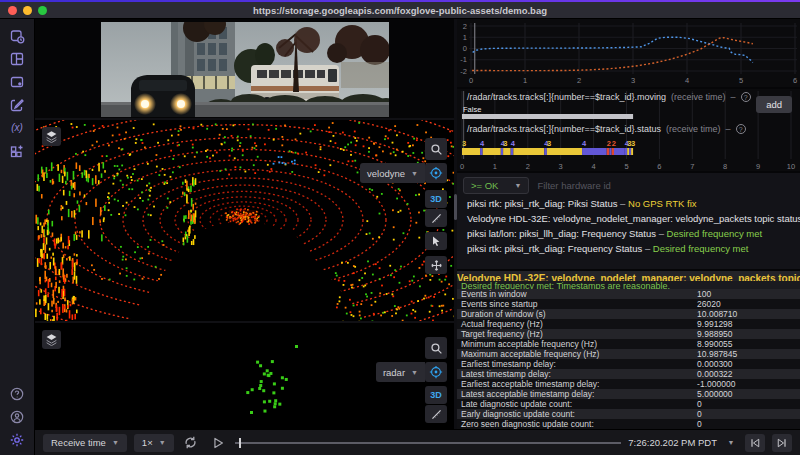 This screenshot has width=800, height=455. Describe the element at coordinates (464, 60) in the screenshot. I see `svg-text: -1` at that location.